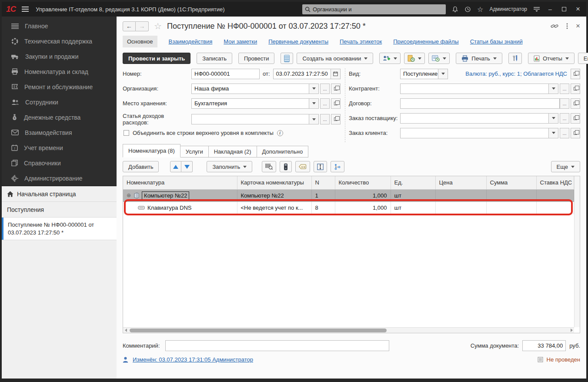 The width and height of the screenshot is (588, 382). Describe the element at coordinates (233, 151) in the screenshot. I see `tab-nakladnaya: Накладная (2)` at that location.